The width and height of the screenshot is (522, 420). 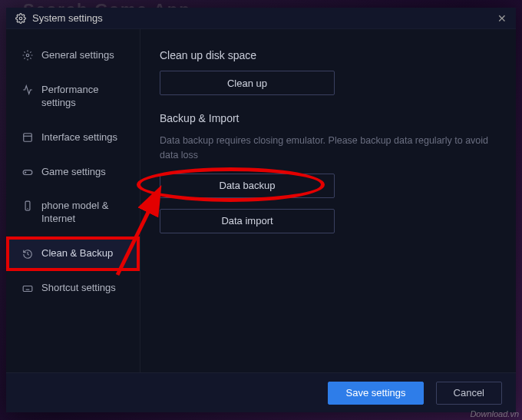 I want to click on history-icon, so click(x=28, y=254).